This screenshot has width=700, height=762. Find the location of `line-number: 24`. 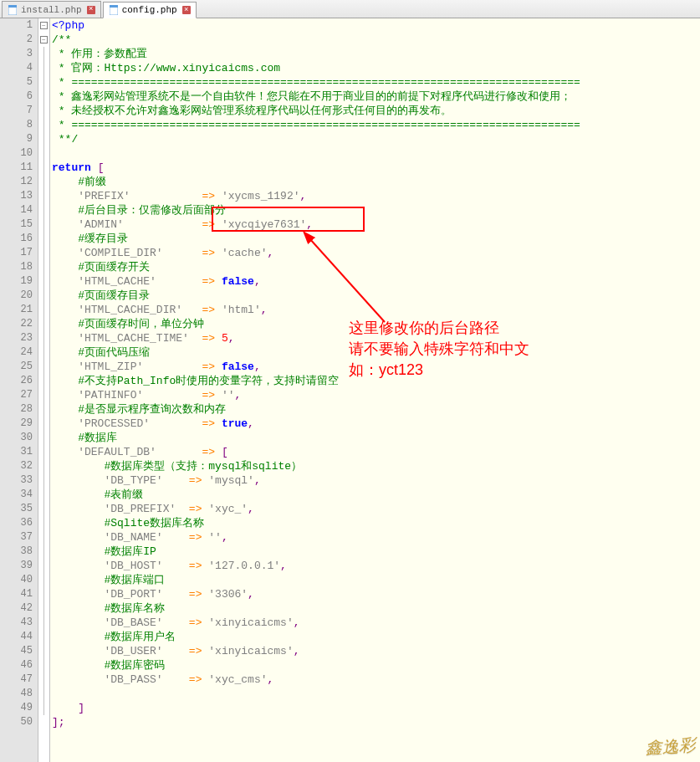

line-number: 24 is located at coordinates (17, 353).